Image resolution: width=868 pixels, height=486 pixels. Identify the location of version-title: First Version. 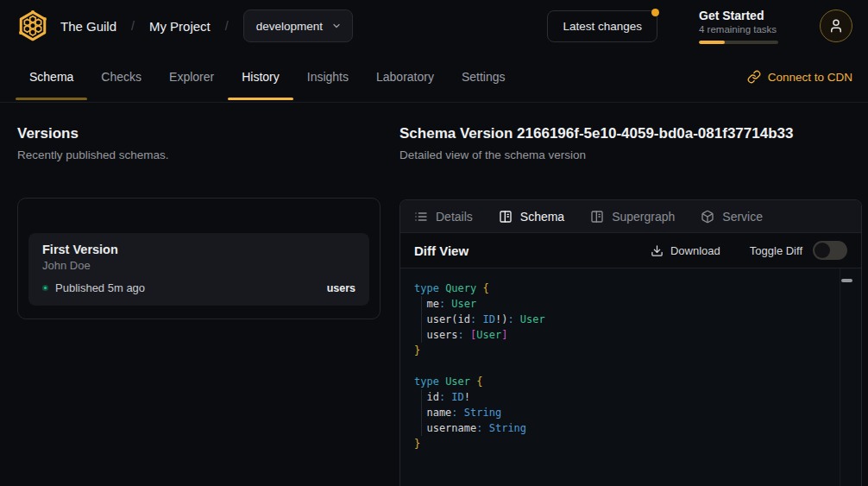
(198, 249).